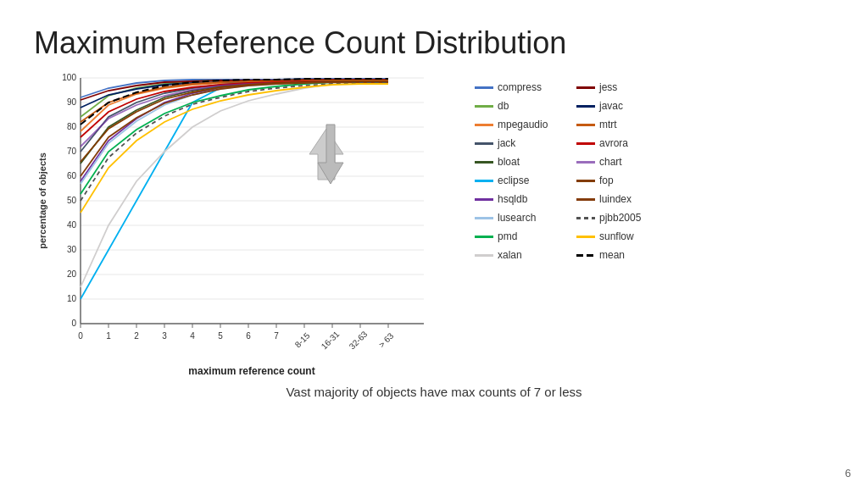 The image size is (868, 488). I want to click on legend-line-avrora, so click(586, 144).